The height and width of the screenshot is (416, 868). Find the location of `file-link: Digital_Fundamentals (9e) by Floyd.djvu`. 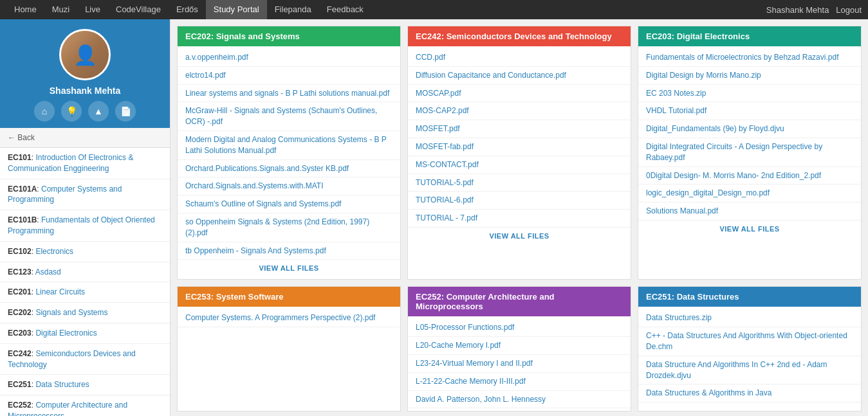

file-link: Digital_Fundamentals (9e) by Floyd.djvu is located at coordinates (750, 129).